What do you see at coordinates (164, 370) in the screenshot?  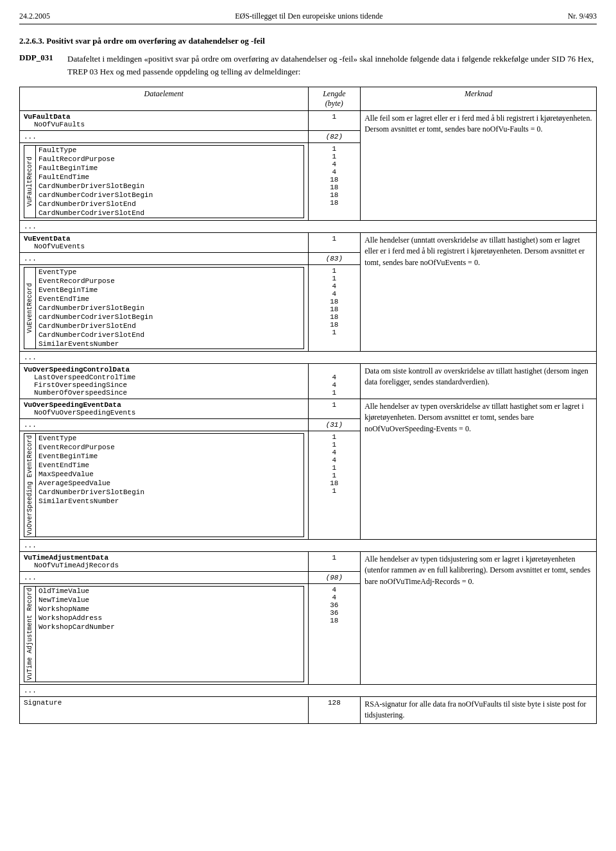 I see `field-name: VuOverSpeedingControlData` at bounding box center [164, 370].